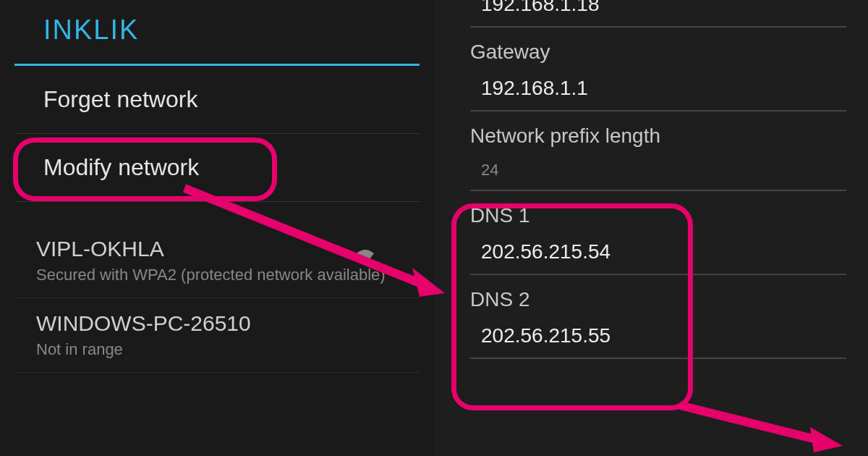 The height and width of the screenshot is (456, 868). Describe the element at coordinates (658, 338) in the screenshot. I see `dns2-input: 202.56.215.55` at that location.